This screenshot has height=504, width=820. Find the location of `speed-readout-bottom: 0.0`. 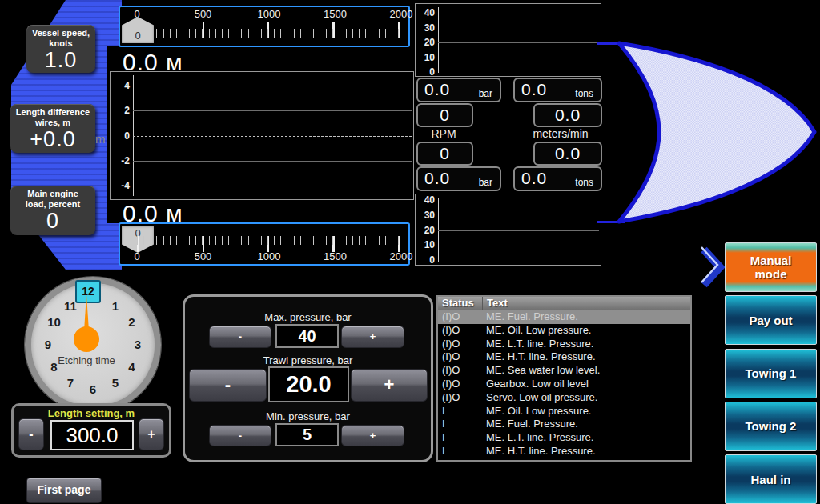

speed-readout-bottom: 0.0 is located at coordinates (568, 154).